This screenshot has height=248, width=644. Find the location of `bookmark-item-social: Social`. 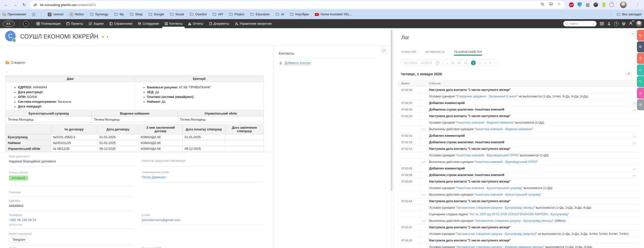

bookmark-item-social: Social is located at coordinates (177, 15).